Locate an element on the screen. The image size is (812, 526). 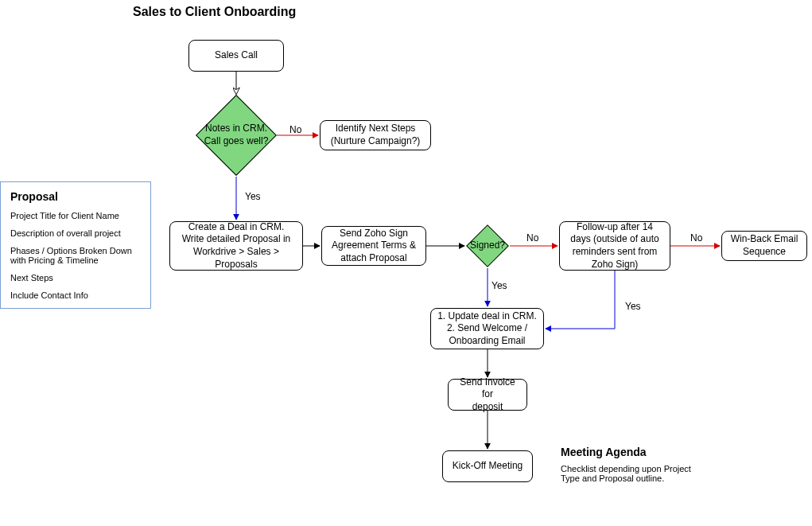
node-followup: Follow-up after 14days (outside of autor… is located at coordinates (615, 246).